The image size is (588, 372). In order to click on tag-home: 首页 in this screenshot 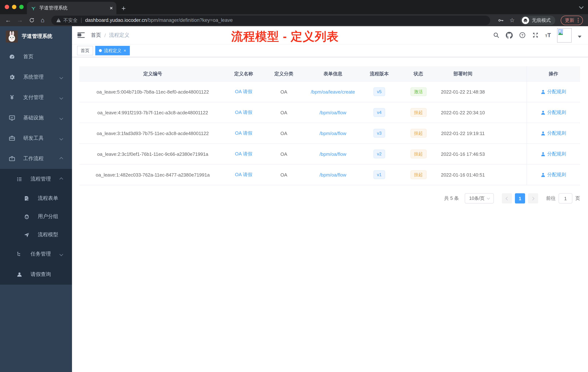, I will do `click(85, 51)`.